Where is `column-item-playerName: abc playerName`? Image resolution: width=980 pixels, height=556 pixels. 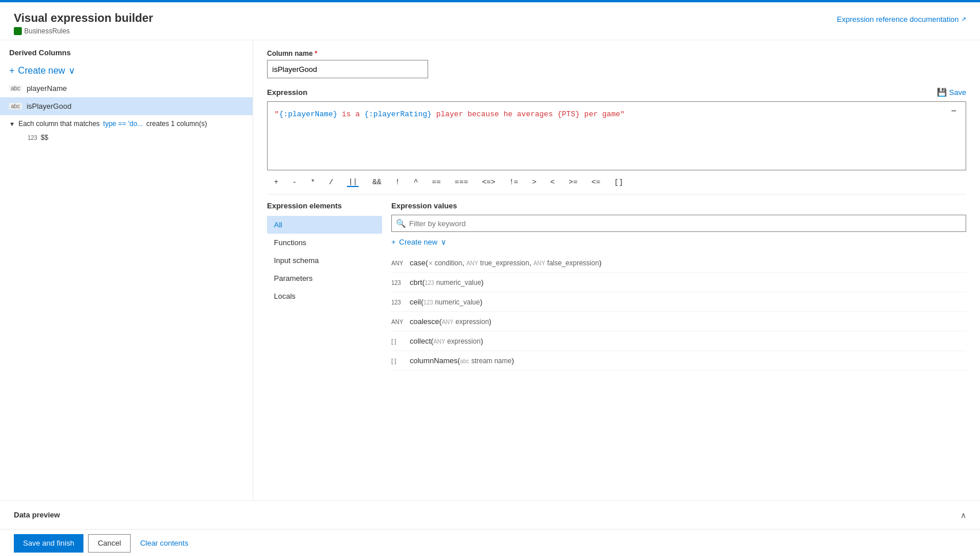 column-item-playerName: abc playerName is located at coordinates (127, 89).